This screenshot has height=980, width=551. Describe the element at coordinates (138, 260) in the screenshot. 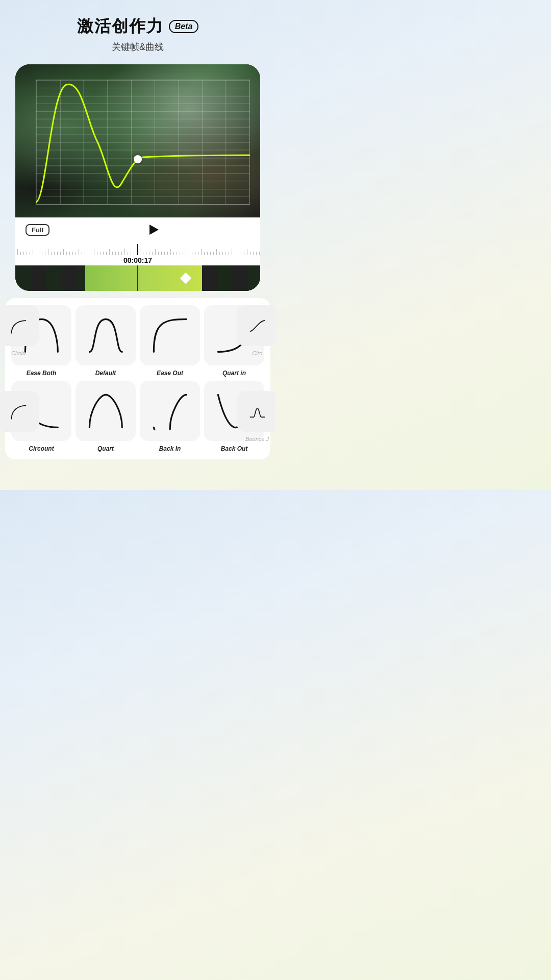

I see `timeline-time: 00:00:17` at that location.